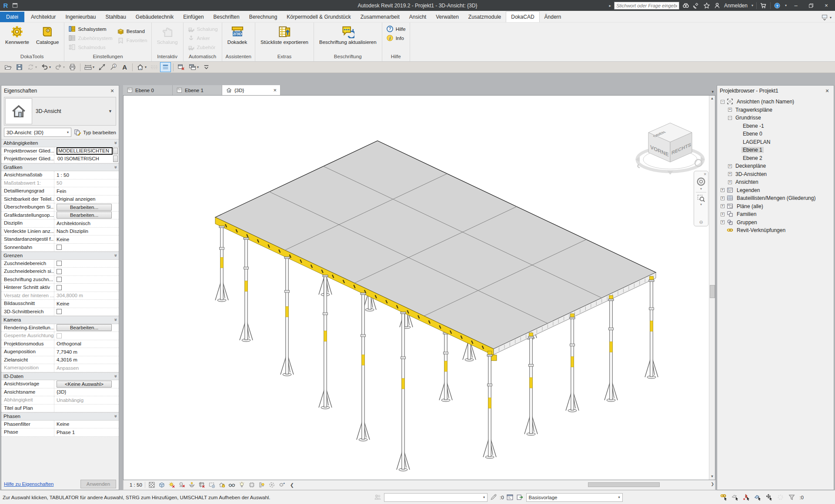  Describe the element at coordinates (197, 90) in the screenshot. I see `view-tab-ebene-1: Ebene 1` at that location.